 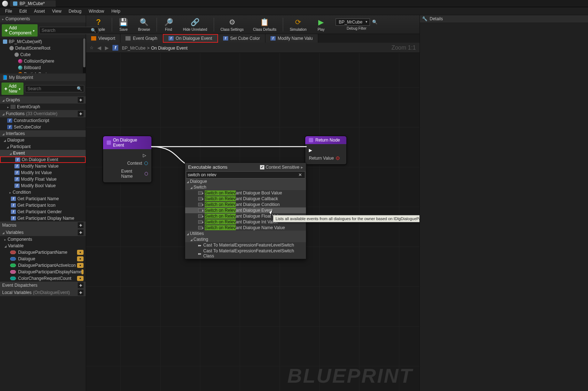 I want to click on add-variable-button, so click(x=81, y=232).